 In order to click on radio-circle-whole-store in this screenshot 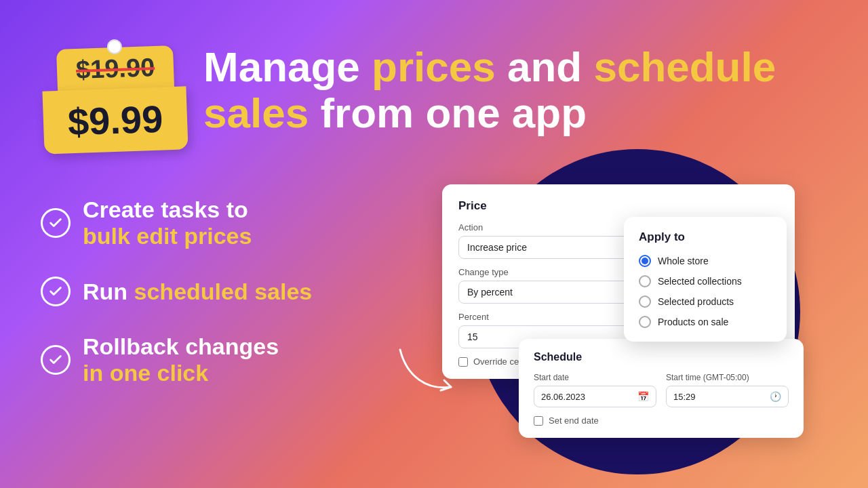, I will do `click(645, 261)`.